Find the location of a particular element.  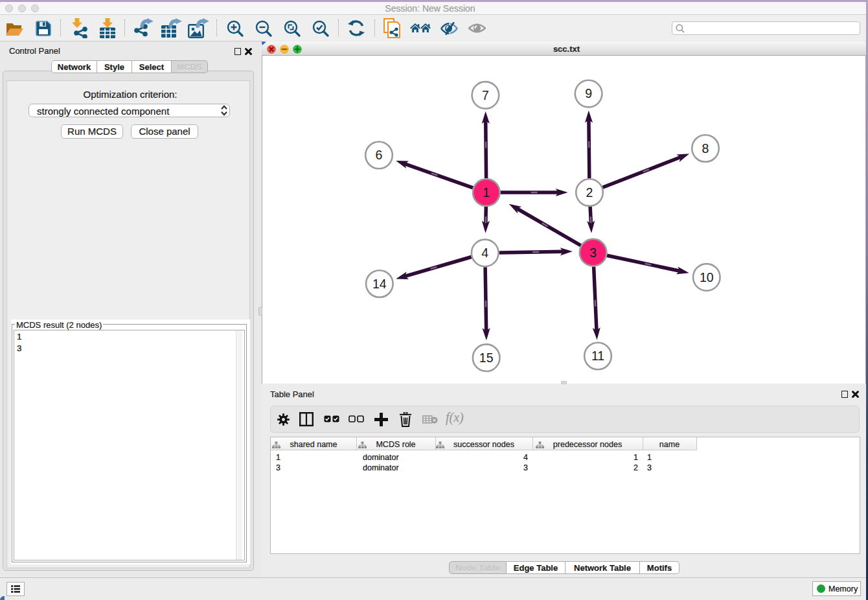

svg-text: 4 is located at coordinates (485, 253).